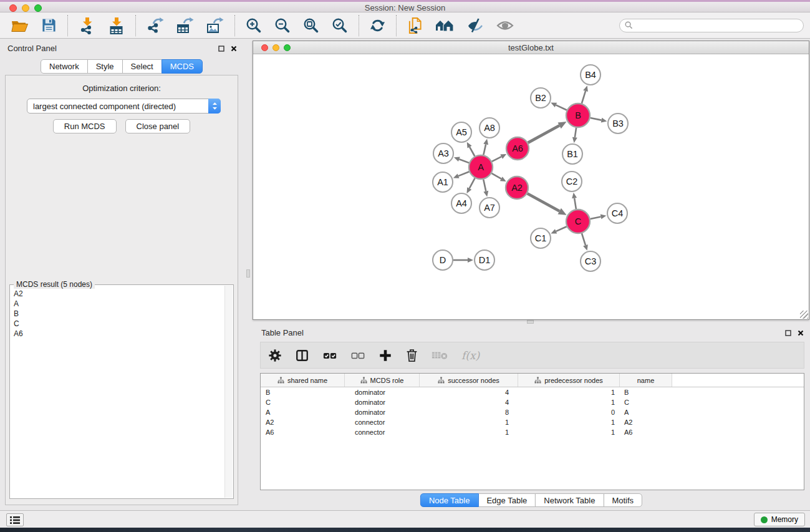 This screenshot has width=810, height=532. Describe the element at coordinates (530, 322) in the screenshot. I see `horizontal-splitter-grip` at that location.